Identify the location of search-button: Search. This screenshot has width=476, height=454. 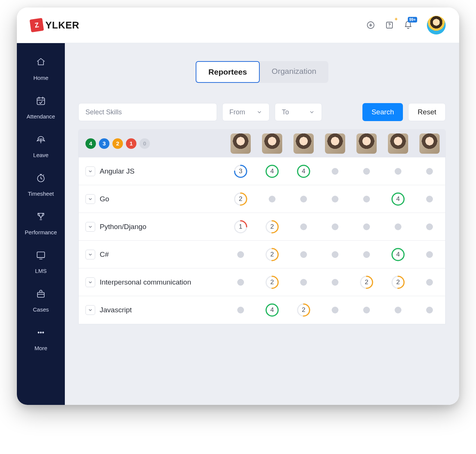
(383, 112).